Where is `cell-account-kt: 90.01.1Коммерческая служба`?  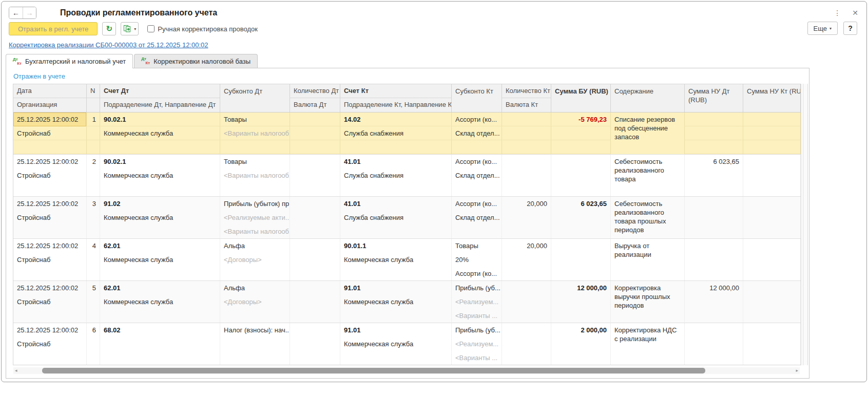
cell-account-kt: 90.01.1Коммерческая служба is located at coordinates (396, 260).